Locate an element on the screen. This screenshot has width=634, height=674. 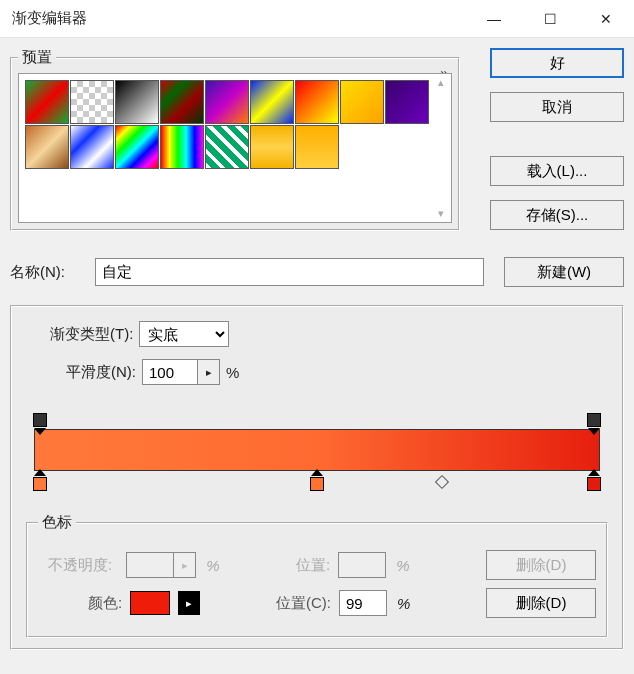
color-label: 颜色: is located at coordinates (105, 604).